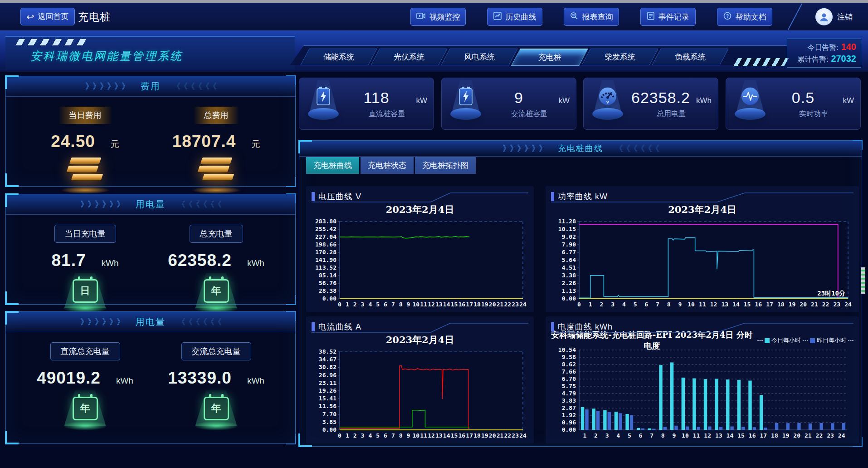  What do you see at coordinates (48, 16) in the screenshot?
I see `back-home-button: ↩ 返回首页` at bounding box center [48, 16].